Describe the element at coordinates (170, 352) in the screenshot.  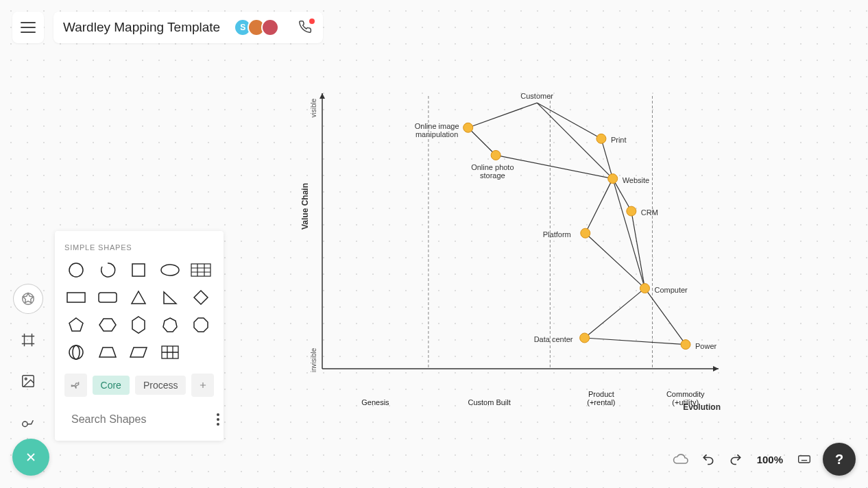
I see `shape-grid` at that location.